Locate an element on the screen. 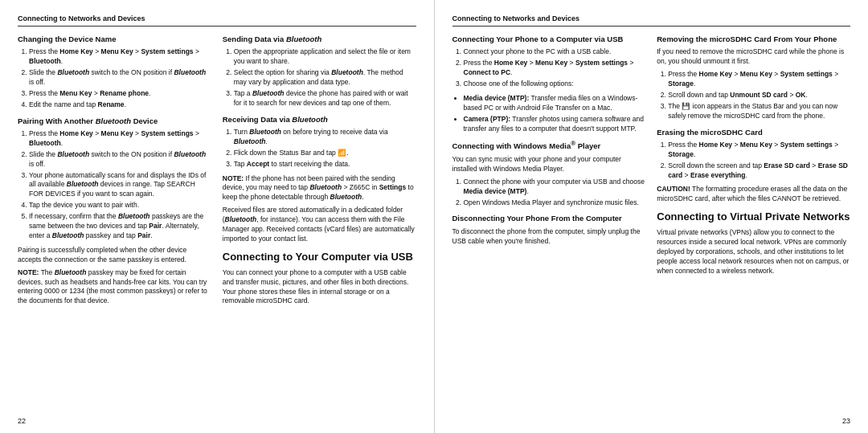  list-item: Media device (MTP): Transfer media files… is located at coordinates (555, 104).